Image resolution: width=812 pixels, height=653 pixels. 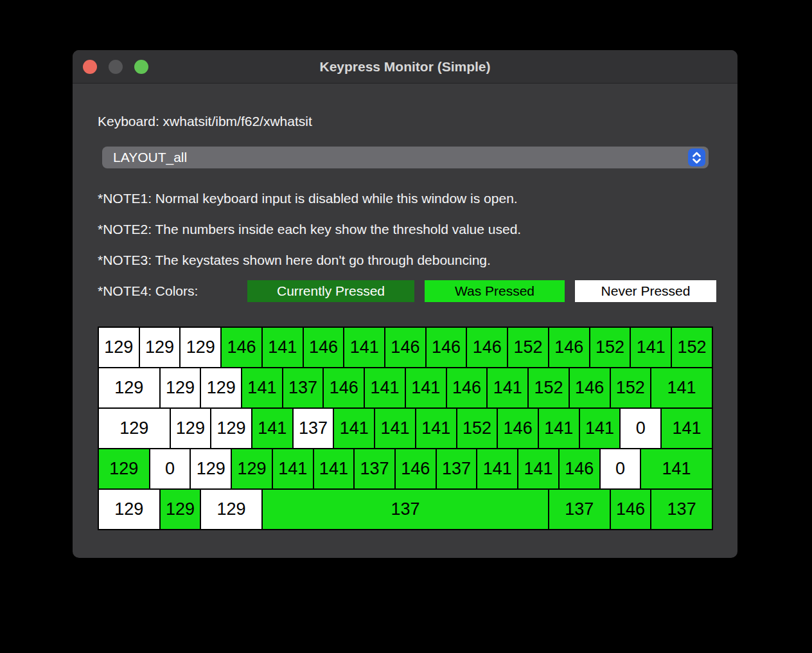 What do you see at coordinates (130, 388) in the screenshot?
I see `key-r2c1: 129` at bounding box center [130, 388].